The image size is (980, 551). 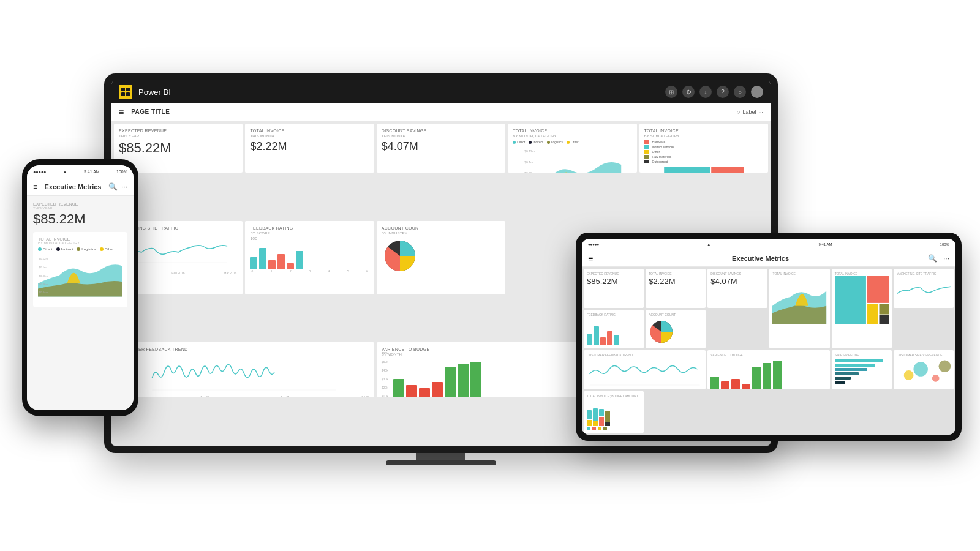 What do you see at coordinates (924, 370) in the screenshot?
I see `tablet-customer-size: Customer Size vs Revenue` at bounding box center [924, 370].